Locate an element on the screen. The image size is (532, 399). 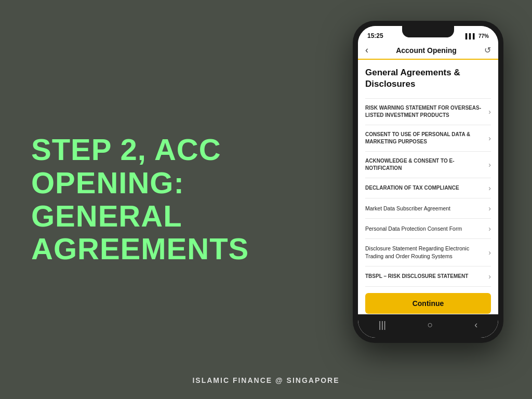
list-item: Personal Data Protection Consent Form › is located at coordinates (428, 229).